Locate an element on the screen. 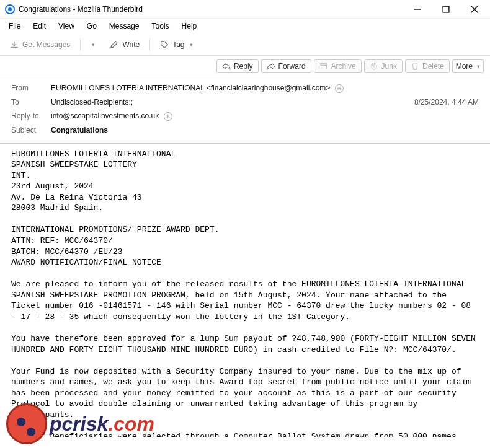  close-button is located at coordinates (474, 9).